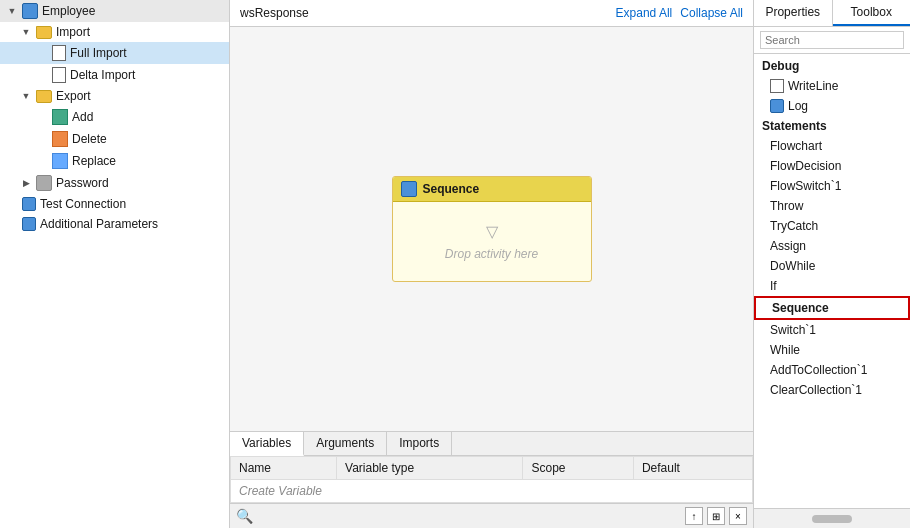 The width and height of the screenshot is (910, 528). What do you see at coordinates (114, 161) in the screenshot?
I see `sidebar-item-replace: ▶ Replace` at bounding box center [114, 161].